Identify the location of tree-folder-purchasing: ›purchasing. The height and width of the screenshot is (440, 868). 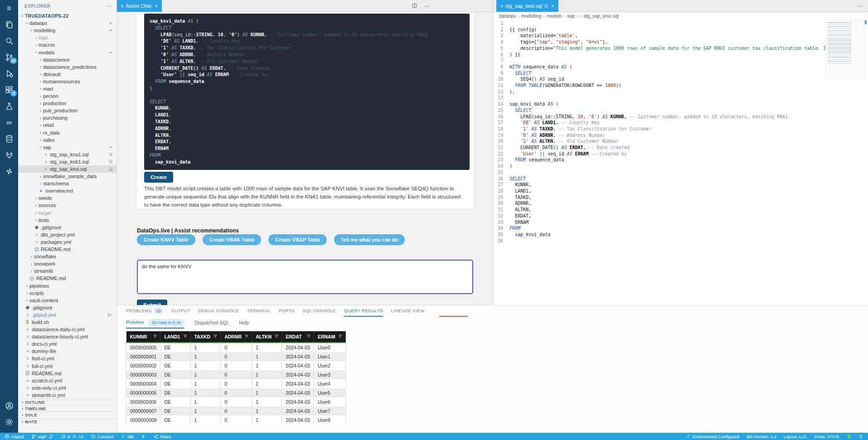
(67, 118).